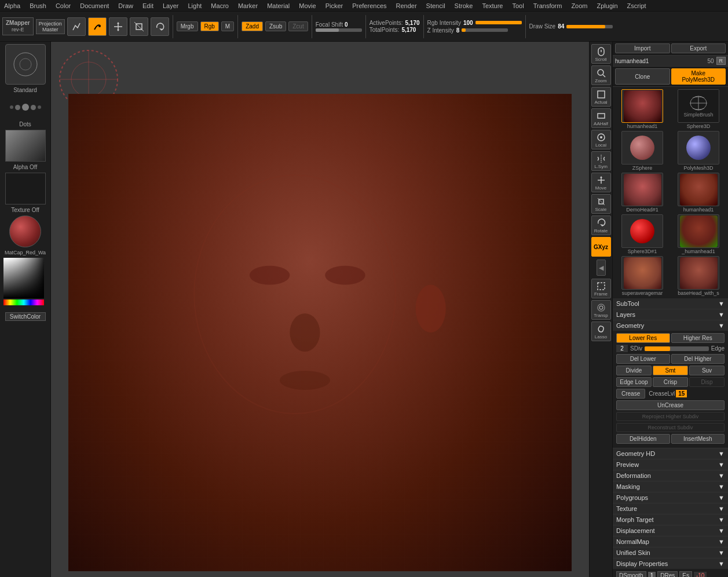 This screenshot has width=728, height=577. I want to click on unified-skin-header: Unified Skin ▼, so click(671, 553).